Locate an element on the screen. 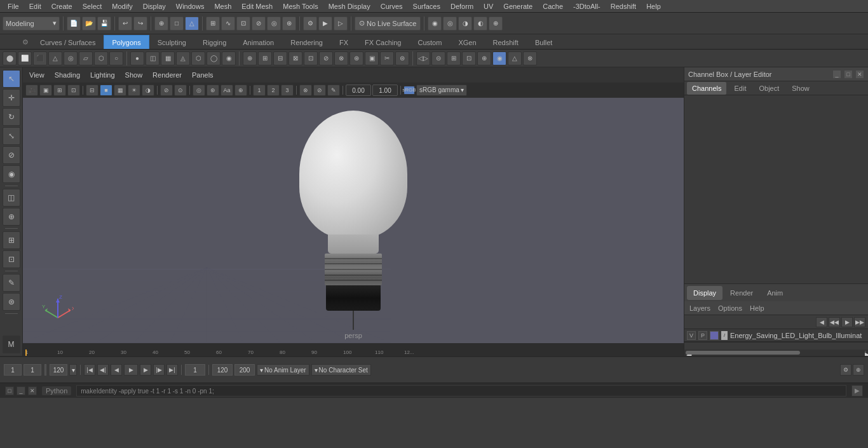 The height and width of the screenshot is (448, 868). tab-custom: Custom is located at coordinates (430, 42).